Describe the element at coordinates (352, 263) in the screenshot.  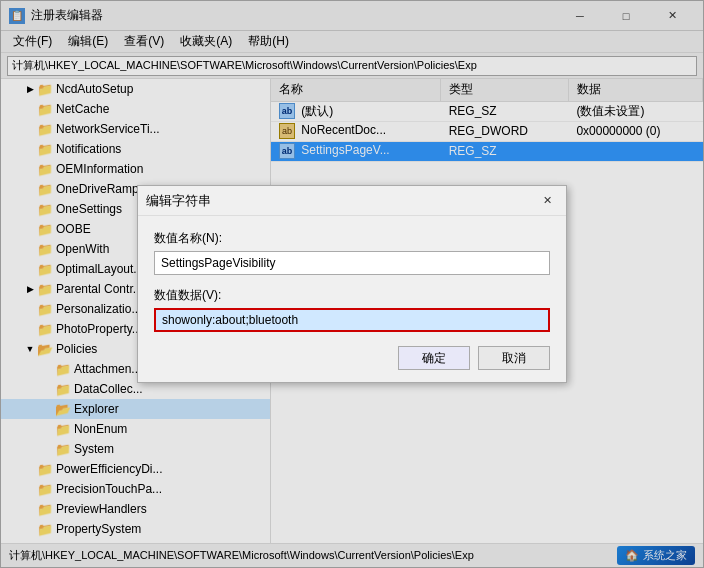
I see `name-field-input` at that location.